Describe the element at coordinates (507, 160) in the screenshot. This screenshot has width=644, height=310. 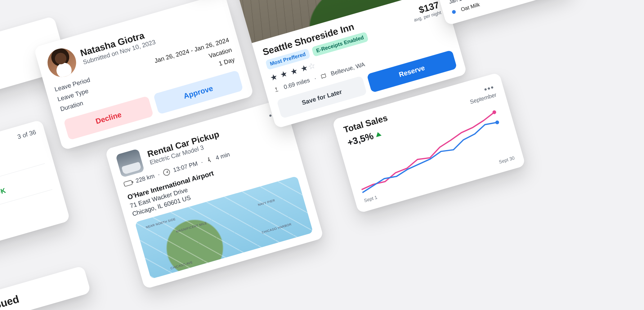
I see `axis-end: Sept 30` at that location.